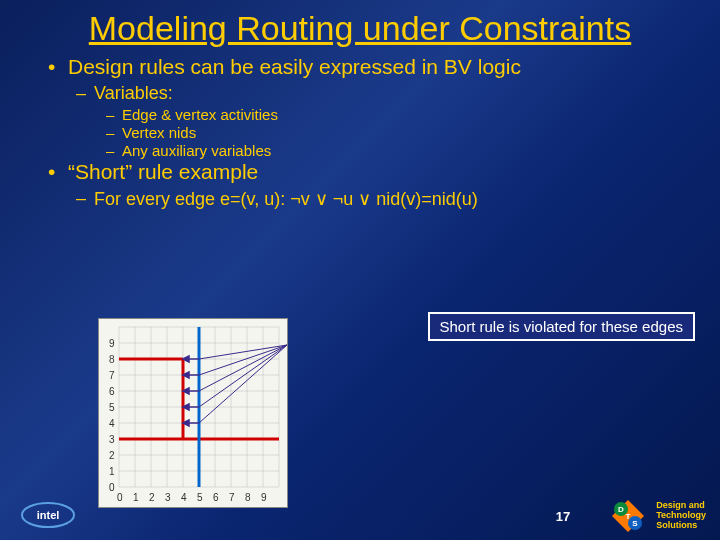 Image resolution: width=720 pixels, height=540 pixels. Describe the element at coordinates (369, 172) in the screenshot. I see `bullet-short-rule: “Short” rule example` at that location.